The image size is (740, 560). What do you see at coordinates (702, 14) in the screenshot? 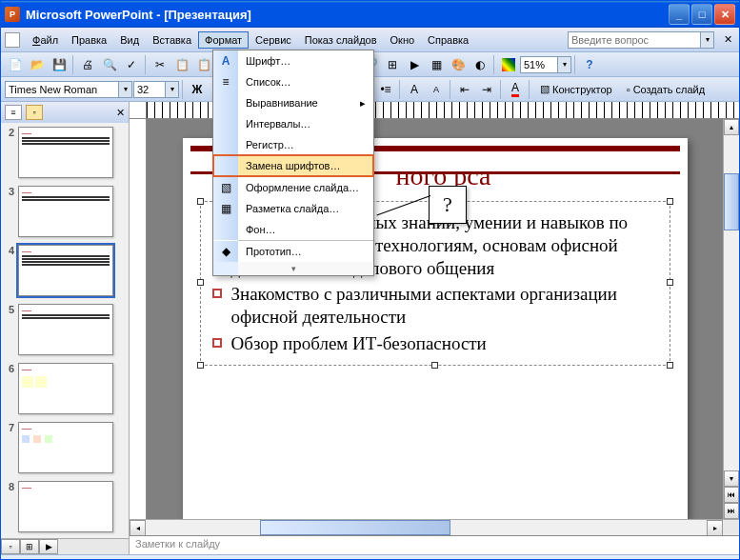
I see `maximize-button: □` at bounding box center [702, 14].